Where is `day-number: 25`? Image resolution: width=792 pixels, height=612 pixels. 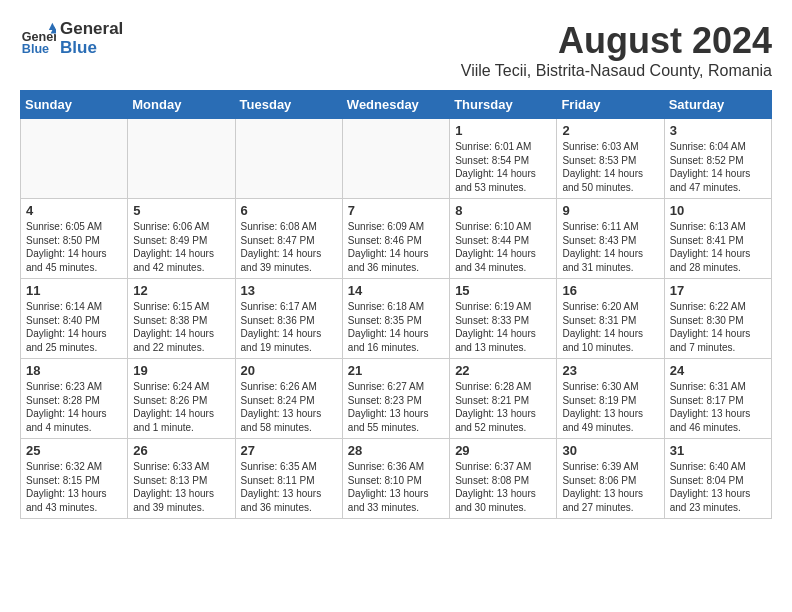 day-number: 25 is located at coordinates (74, 450).